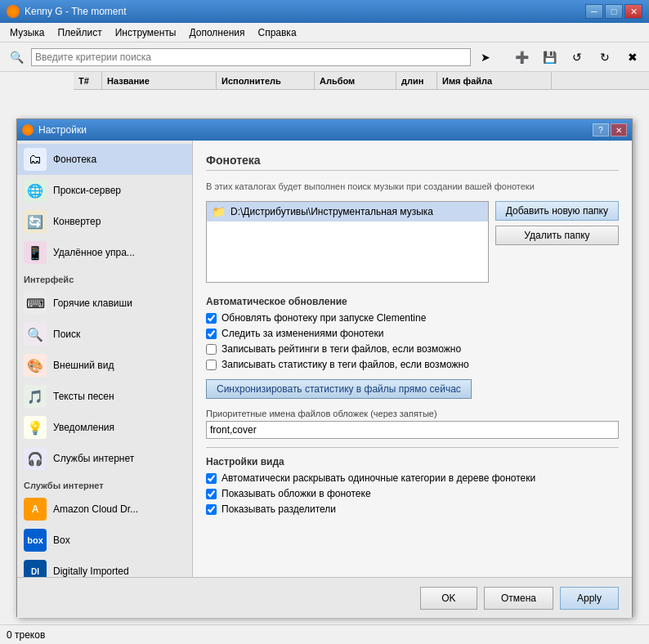  I want to click on dialog-footer: OK Отмена Apply, so click(324, 597).